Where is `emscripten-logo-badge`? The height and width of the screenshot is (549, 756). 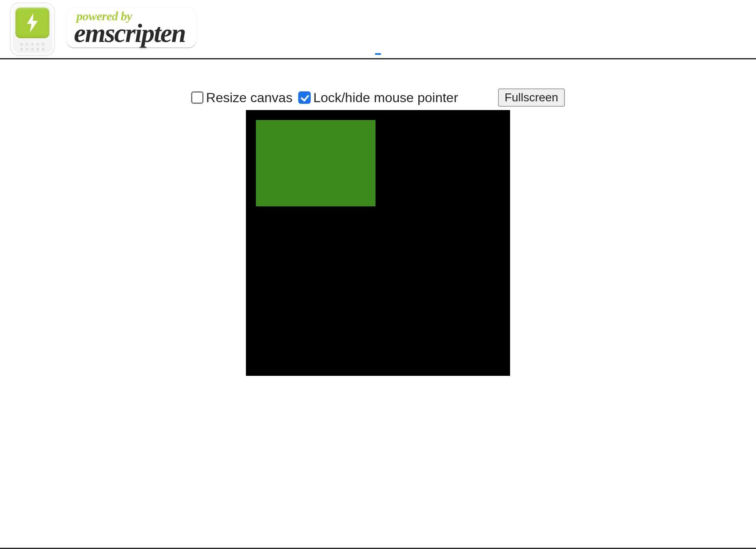
emscripten-logo-badge is located at coordinates (32, 29).